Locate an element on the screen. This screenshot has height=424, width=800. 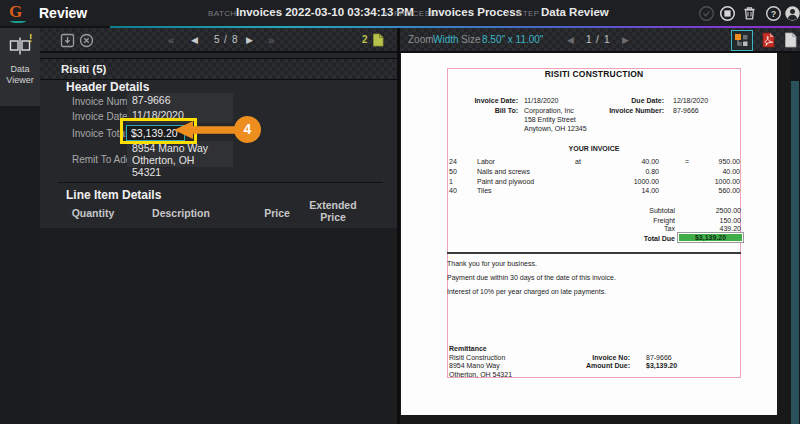
doc-invoice-date-label: Invoice Date: is located at coordinates (483, 100).